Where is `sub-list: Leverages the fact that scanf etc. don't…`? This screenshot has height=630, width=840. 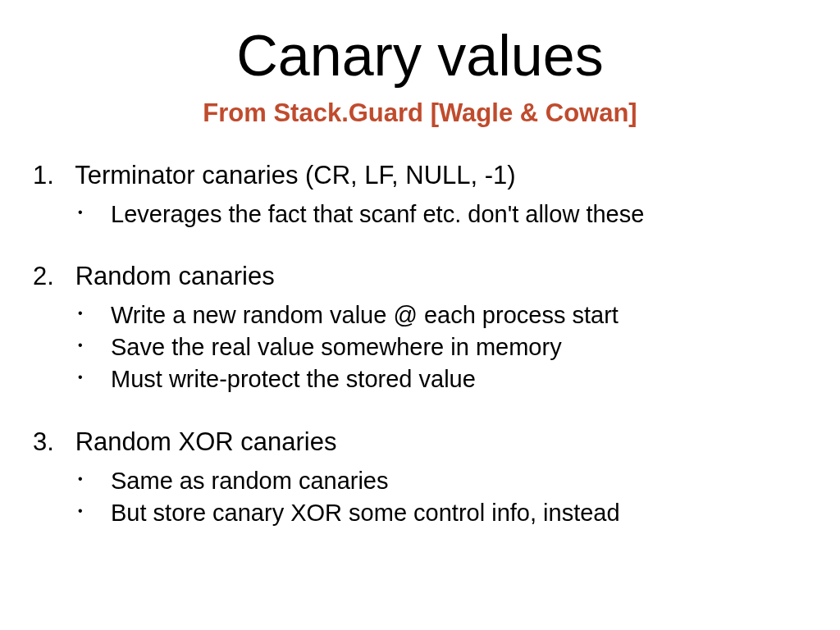 sub-list: Leverages the fact that scanf etc. don't… is located at coordinates (428, 215).